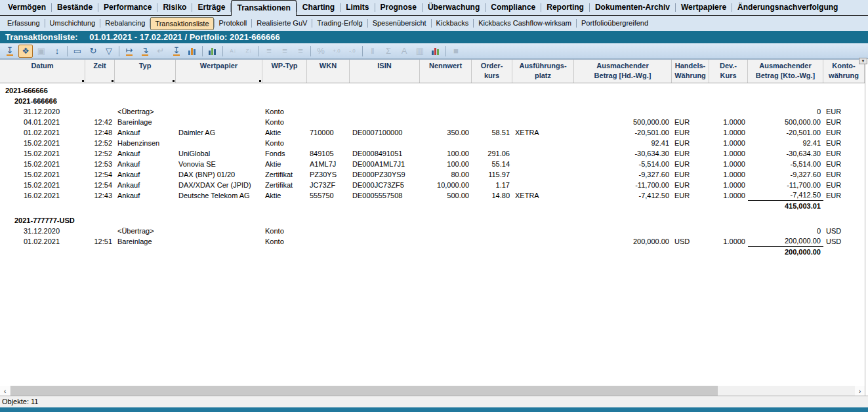 The width and height of the screenshot is (868, 412). I want to click on header-nennwert: Nennwert, so click(446, 71).